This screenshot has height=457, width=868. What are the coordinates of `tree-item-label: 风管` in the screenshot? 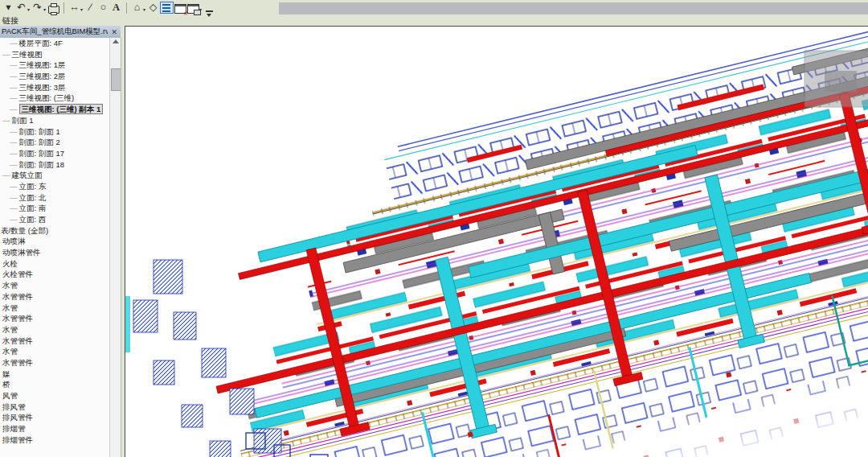 It's located at (10, 396).